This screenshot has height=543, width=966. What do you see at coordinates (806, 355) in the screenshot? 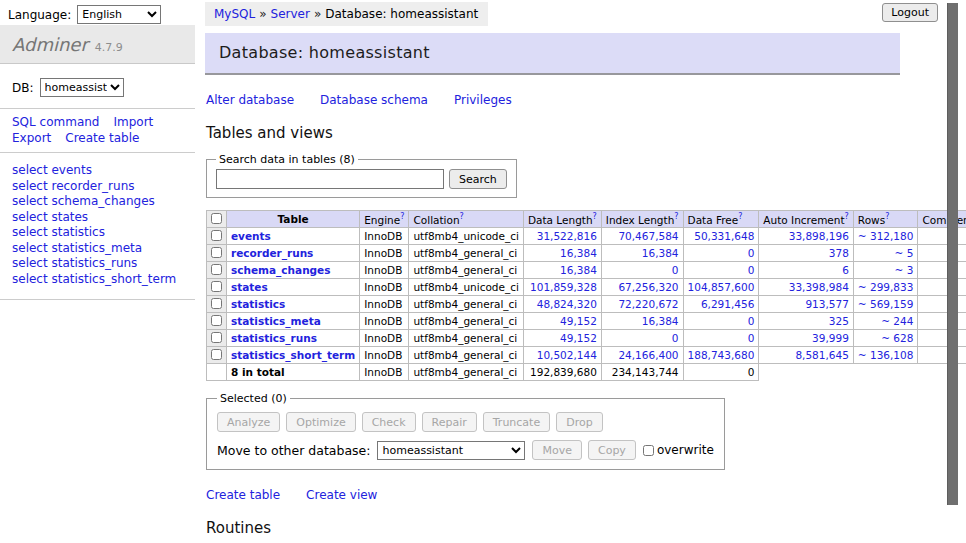
I see `auto-increment-link: 8,581,645` at bounding box center [806, 355].